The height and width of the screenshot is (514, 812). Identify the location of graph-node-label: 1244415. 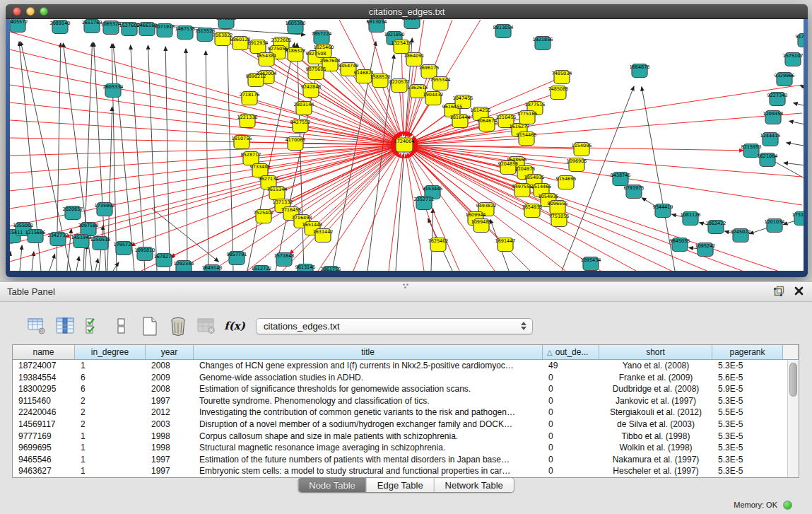
(770, 136).